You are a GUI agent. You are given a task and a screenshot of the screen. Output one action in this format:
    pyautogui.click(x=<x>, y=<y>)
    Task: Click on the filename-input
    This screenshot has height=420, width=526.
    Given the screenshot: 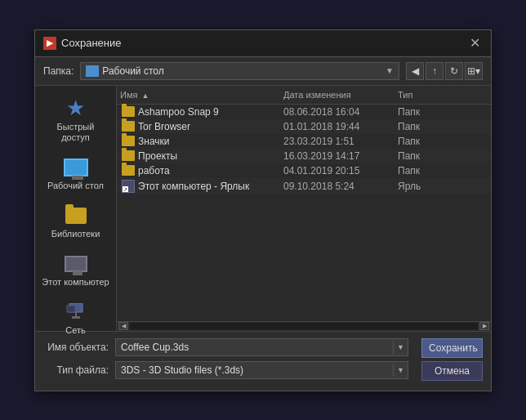 What is the action you would take?
    pyautogui.click(x=255, y=347)
    